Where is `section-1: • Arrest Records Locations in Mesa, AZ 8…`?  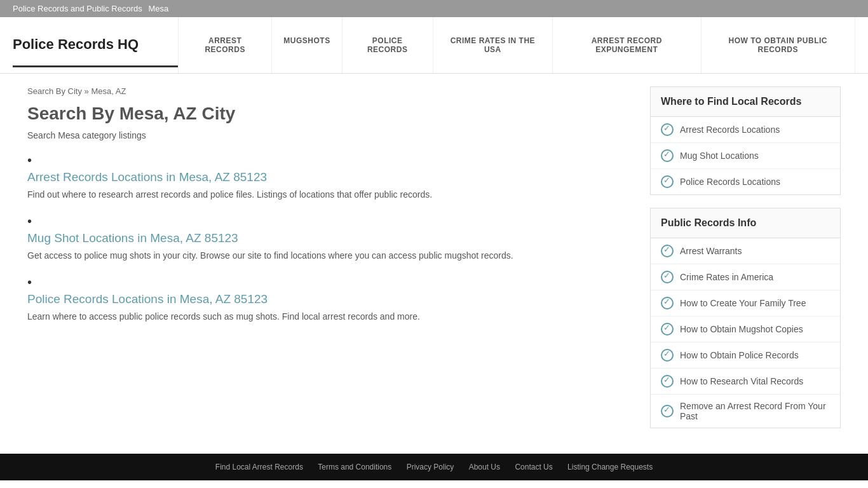 section-1: • Arrest Records Locations in Mesa, AZ 8… is located at coordinates (326, 177).